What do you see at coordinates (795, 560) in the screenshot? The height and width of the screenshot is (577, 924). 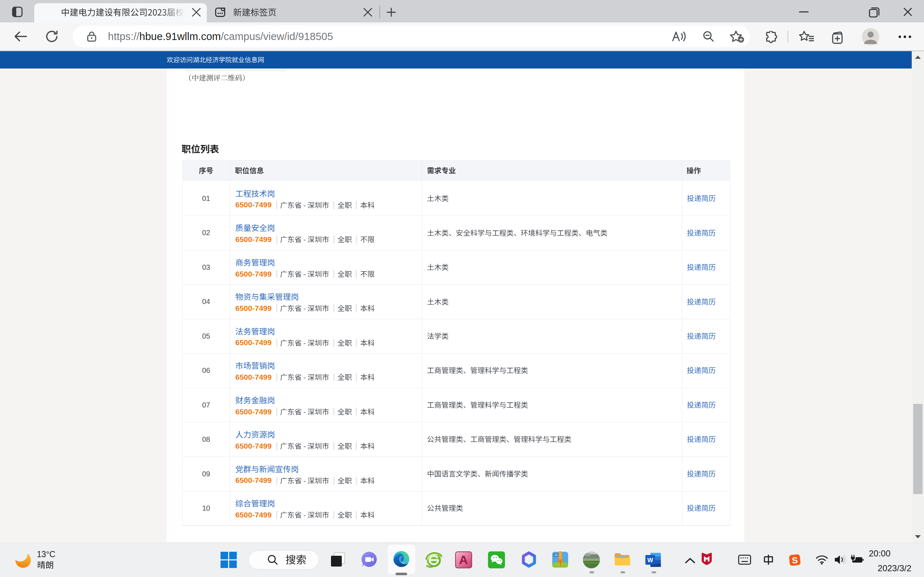 I see `svg-text: S` at bounding box center [795, 560].